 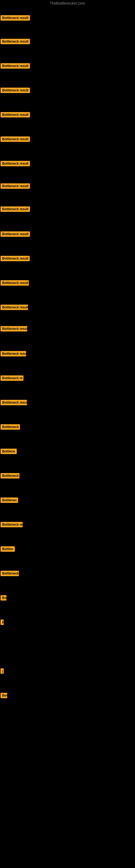 What do you see at coordinates (2, 622) in the screenshot?
I see `bottleneck-result-badge: B` at bounding box center [2, 622].